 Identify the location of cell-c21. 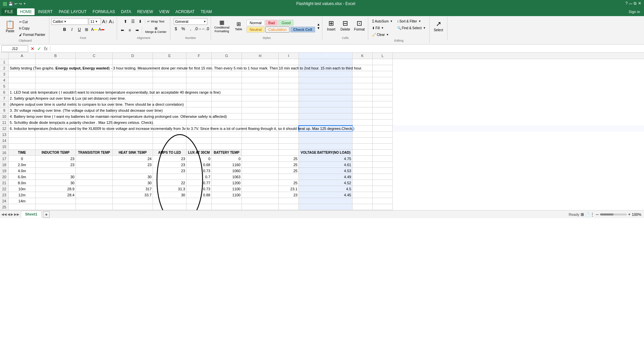
(94, 183).